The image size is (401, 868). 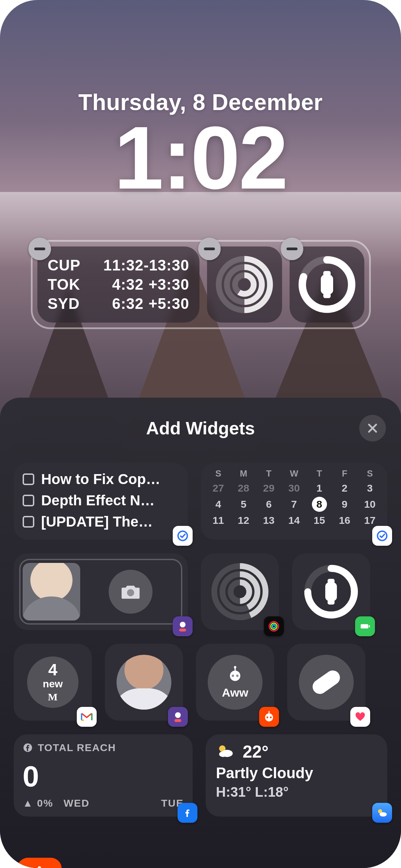 I want to click on pill-circle, so click(x=326, y=682).